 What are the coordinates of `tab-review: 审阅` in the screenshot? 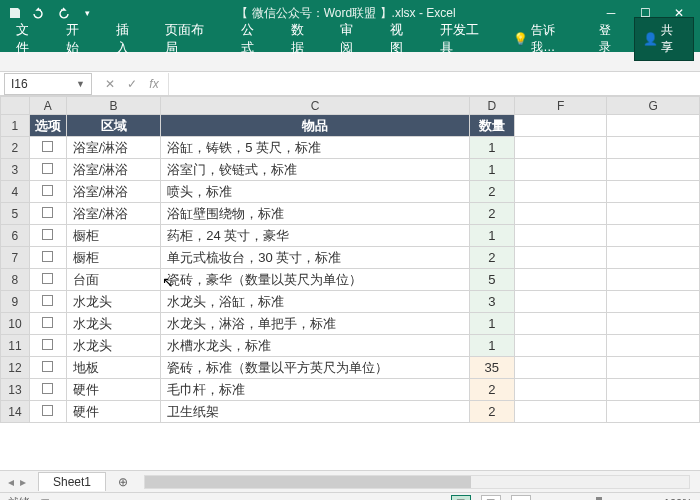 It's located at (353, 39).